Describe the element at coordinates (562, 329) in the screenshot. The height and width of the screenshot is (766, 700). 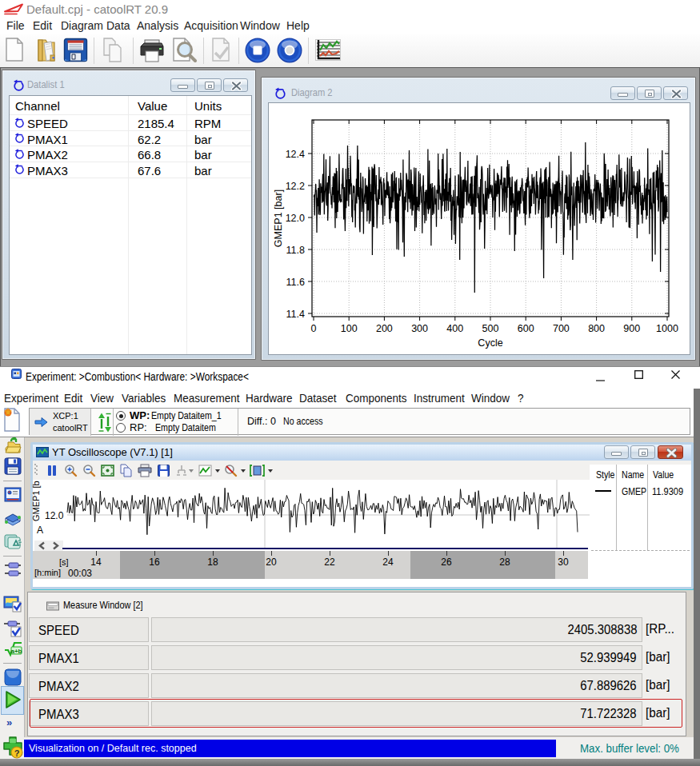
I see `svg-text: 700` at that location.